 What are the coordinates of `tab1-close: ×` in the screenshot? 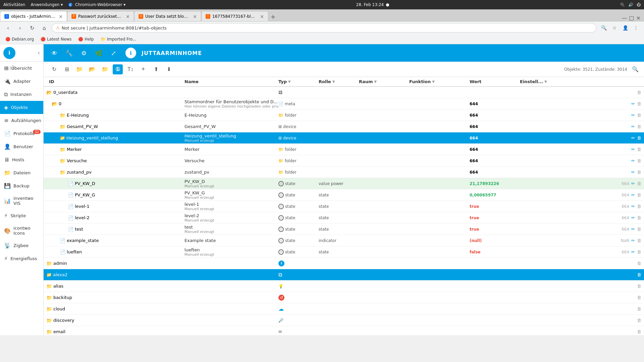 It's located at (61, 16).